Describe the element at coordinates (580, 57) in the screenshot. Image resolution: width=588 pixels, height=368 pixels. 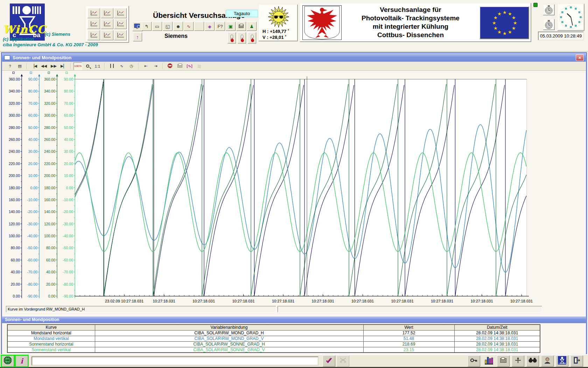
I see `close-button: ×` at that location.